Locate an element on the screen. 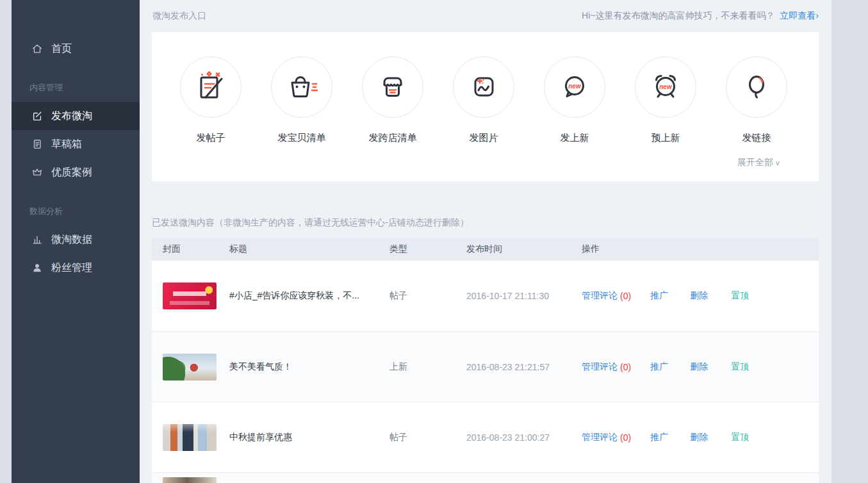 The width and height of the screenshot is (868, 483). sidebar-section-content: 内容管理 is located at coordinates (76, 88).